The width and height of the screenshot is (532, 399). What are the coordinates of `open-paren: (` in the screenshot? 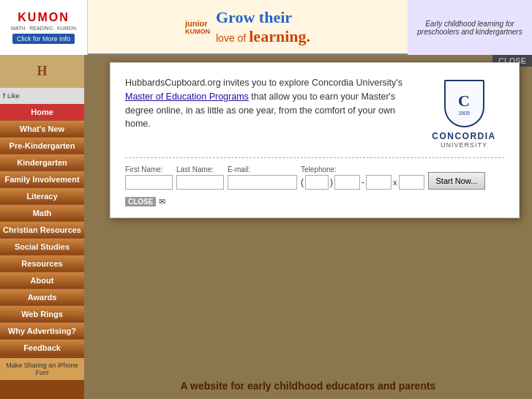 It's located at (302, 182).